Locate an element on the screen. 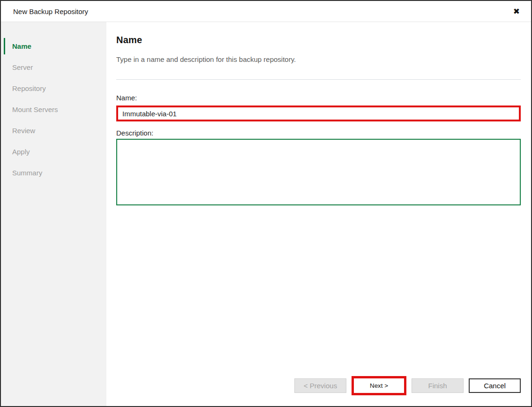  name-field-label: Name: is located at coordinates (319, 98).